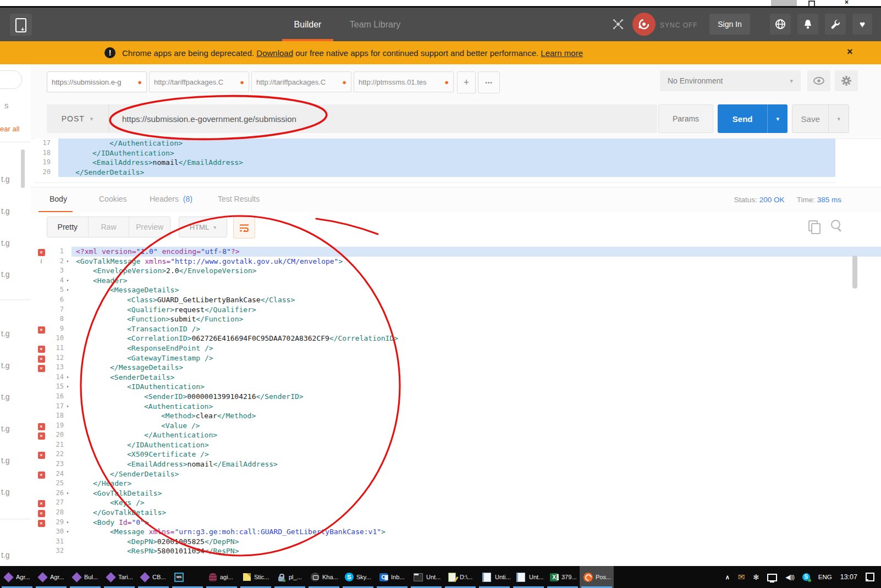 The height and width of the screenshot is (588, 881). Describe the element at coordinates (563, 577) in the screenshot. I see `taskbar-item: X379...` at that location.